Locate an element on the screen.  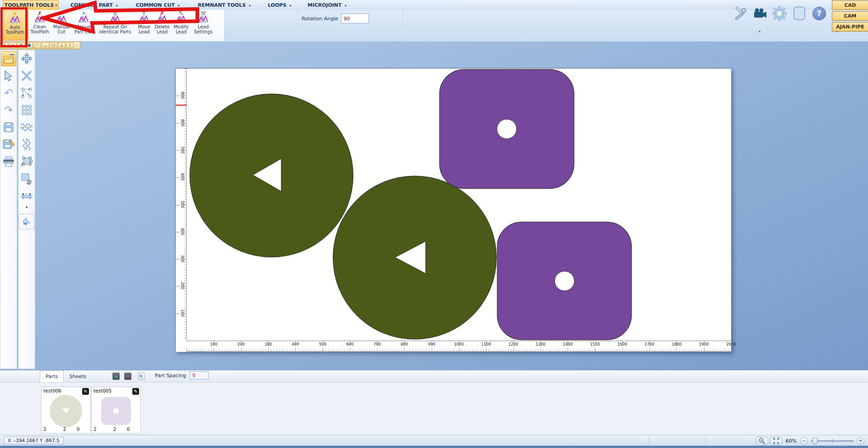
print-button is located at coordinates (9, 162).